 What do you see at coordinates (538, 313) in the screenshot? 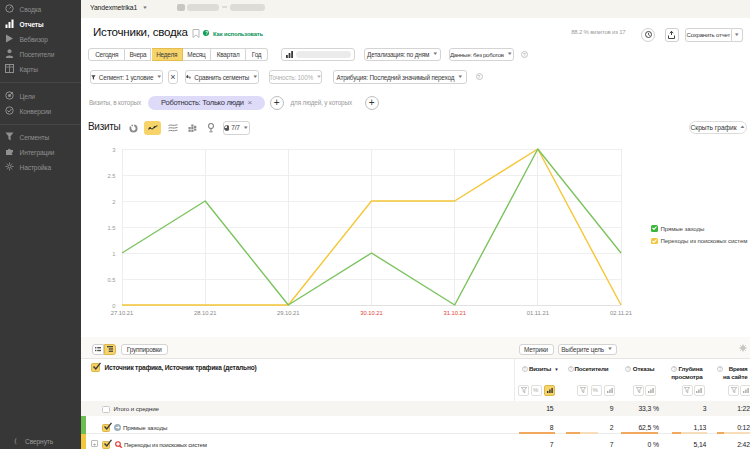
I see `svg-text: 01.11.21` at bounding box center [538, 313].